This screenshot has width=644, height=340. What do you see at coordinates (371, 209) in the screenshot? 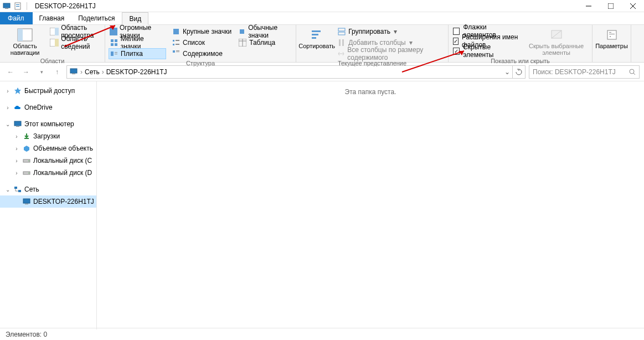
I see `empty-folder-text: Эта папка пуста.` at bounding box center [371, 209].